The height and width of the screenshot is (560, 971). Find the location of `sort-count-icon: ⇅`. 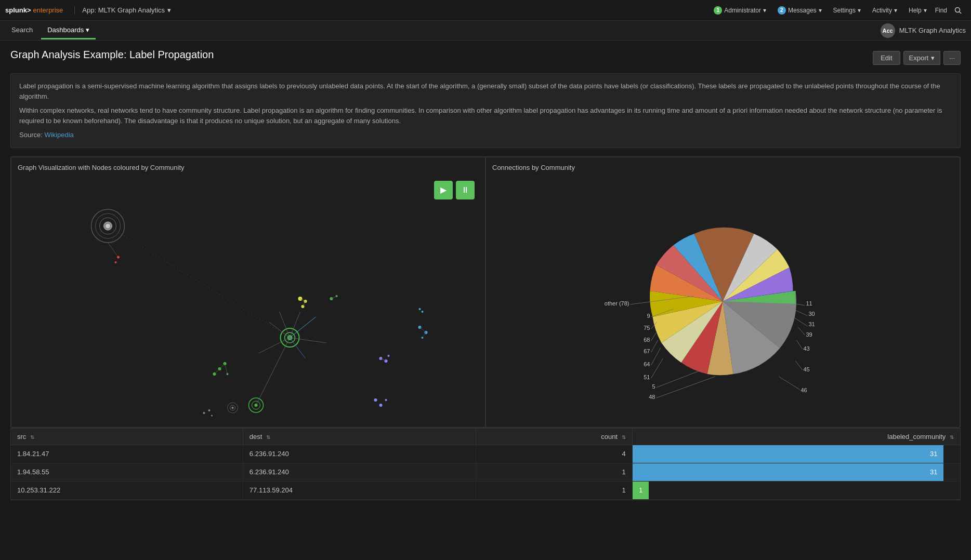

sort-count-icon: ⇅ is located at coordinates (624, 437).